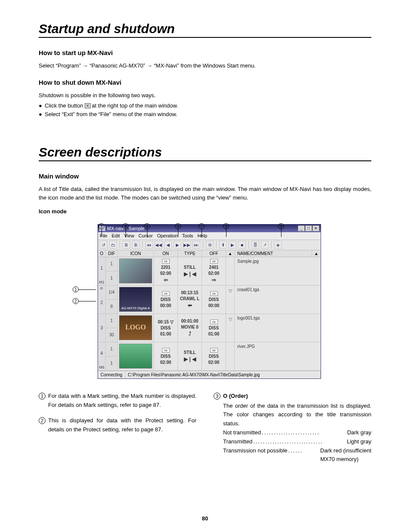  I want to click on callout-9: 9, so click(281, 226).